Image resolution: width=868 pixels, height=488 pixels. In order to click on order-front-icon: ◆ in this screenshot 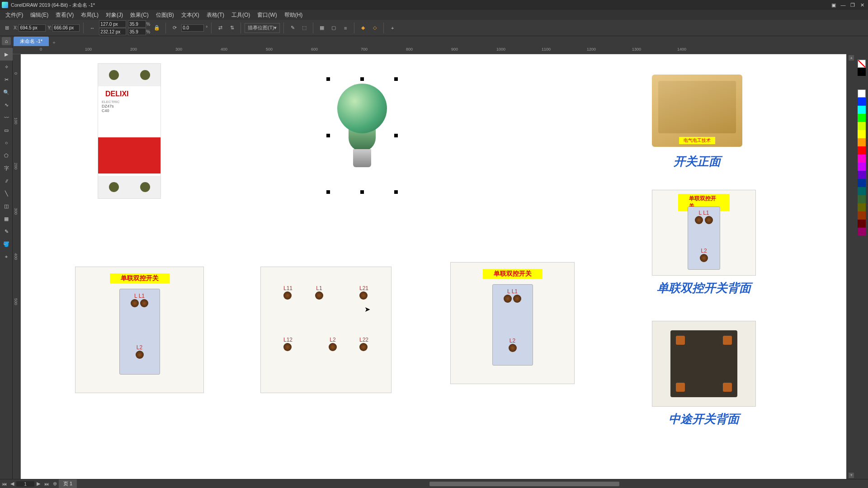, I will do `click(363, 28)`.